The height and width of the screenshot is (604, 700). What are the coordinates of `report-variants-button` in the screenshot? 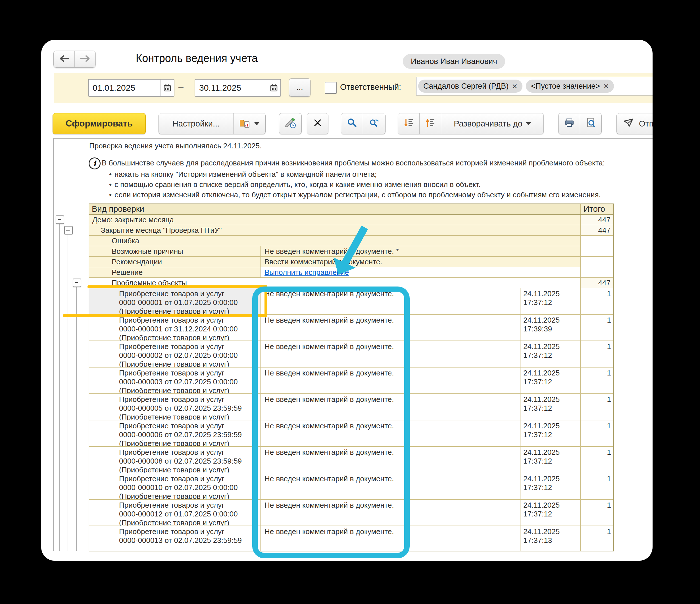 It's located at (249, 124).